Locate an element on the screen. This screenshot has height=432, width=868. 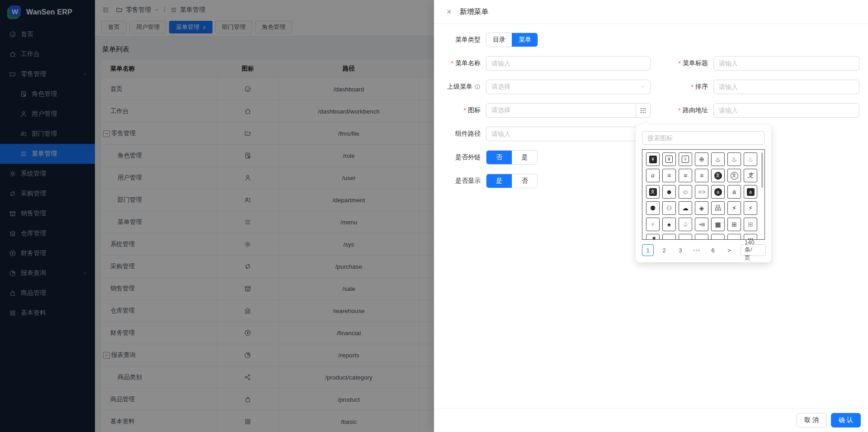
page-2: 2 is located at coordinates (664, 250).